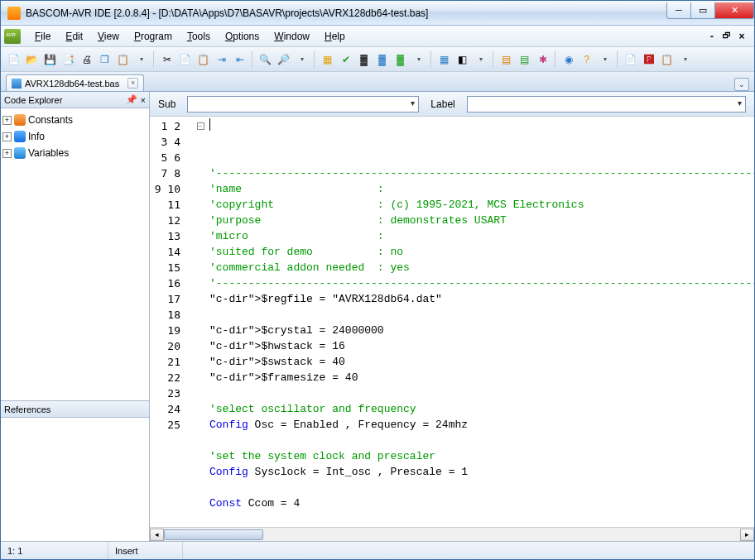 This screenshot has height=560, width=755. Describe the element at coordinates (108, 36) in the screenshot. I see `menu-view: View` at that location.